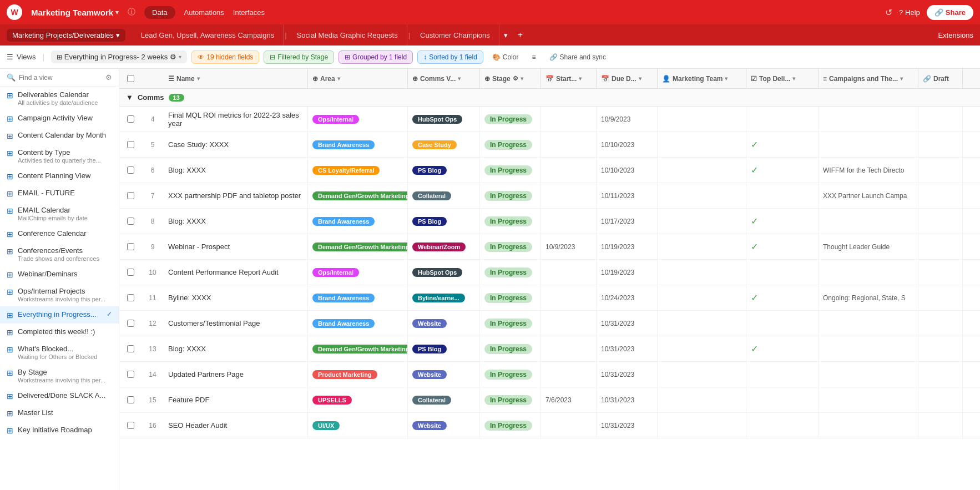 The image size is (980, 490). Describe the element at coordinates (549, 196) in the screenshot. I see `table-row: 7 XXX partnership PDF and tabletop poste…` at that location.